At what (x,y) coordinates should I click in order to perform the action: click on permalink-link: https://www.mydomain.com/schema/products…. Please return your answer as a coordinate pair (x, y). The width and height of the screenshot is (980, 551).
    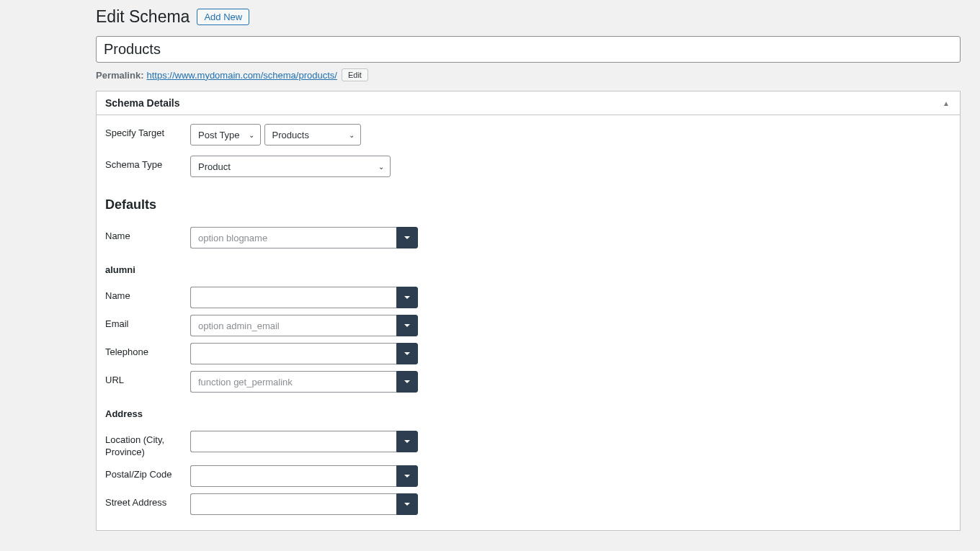
    Looking at the image, I should click on (241, 75).